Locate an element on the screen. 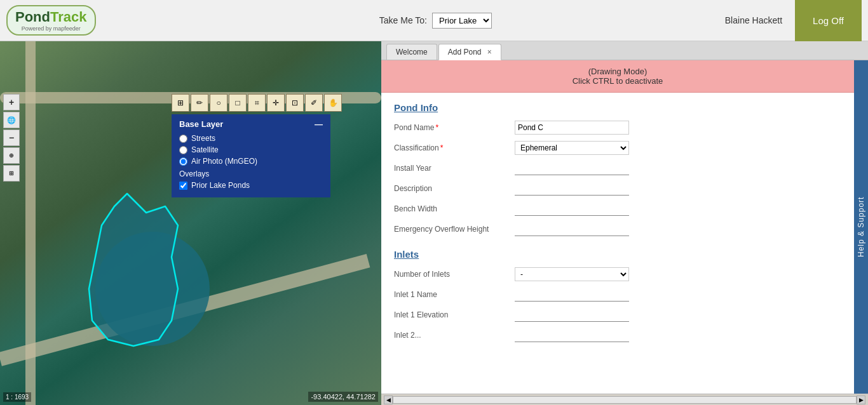  description-row: Description is located at coordinates (618, 189).